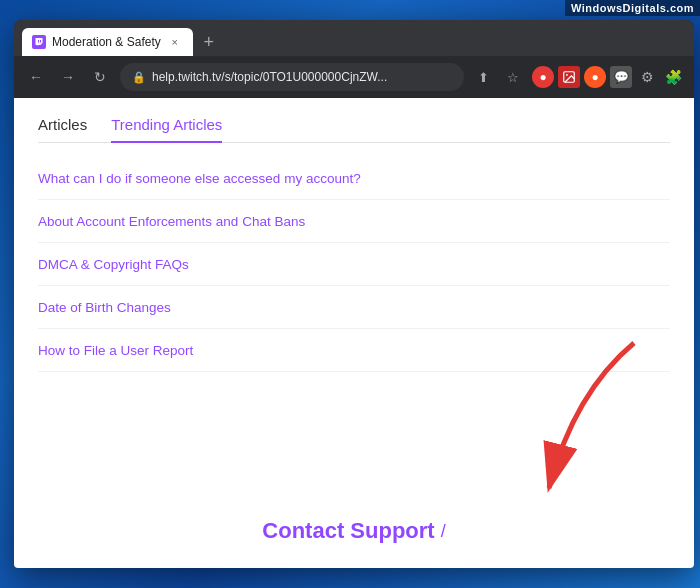  Describe the element at coordinates (209, 42) in the screenshot. I see `new-tab-button: +` at that location.